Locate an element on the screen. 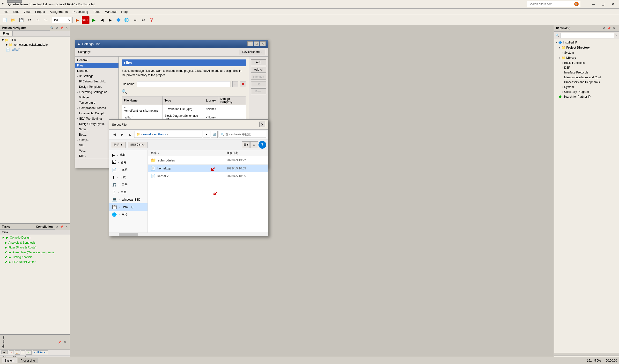 This screenshot has width=619, height=364. col-name-header: 名称 ▲ is located at coordinates (189, 153).